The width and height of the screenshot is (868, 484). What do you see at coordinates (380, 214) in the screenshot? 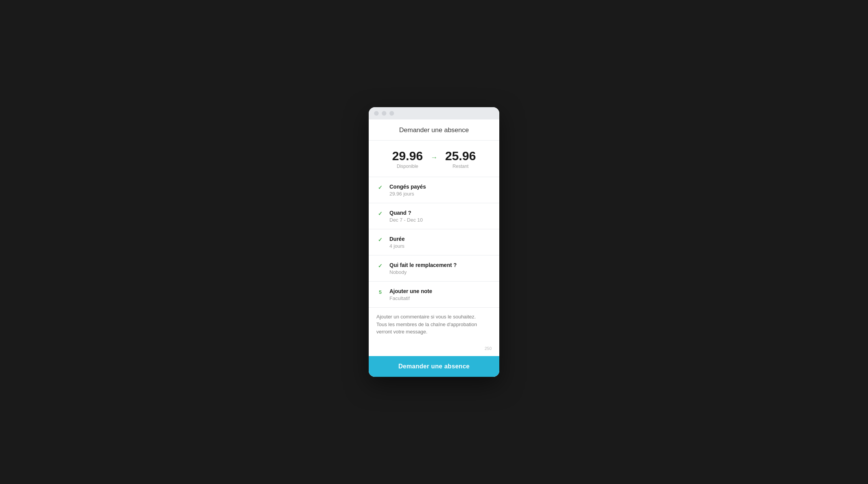
I see `check-icon-quand: ✓` at bounding box center [380, 214].